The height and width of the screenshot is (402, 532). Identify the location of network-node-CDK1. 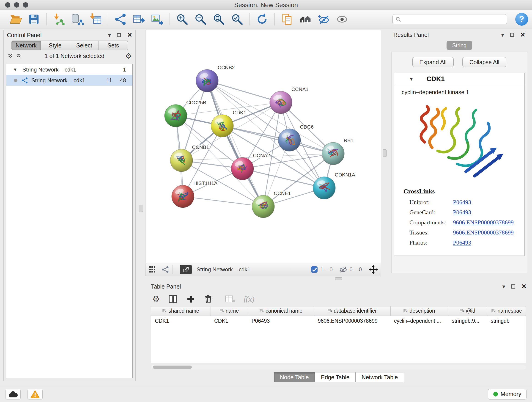
(222, 126).